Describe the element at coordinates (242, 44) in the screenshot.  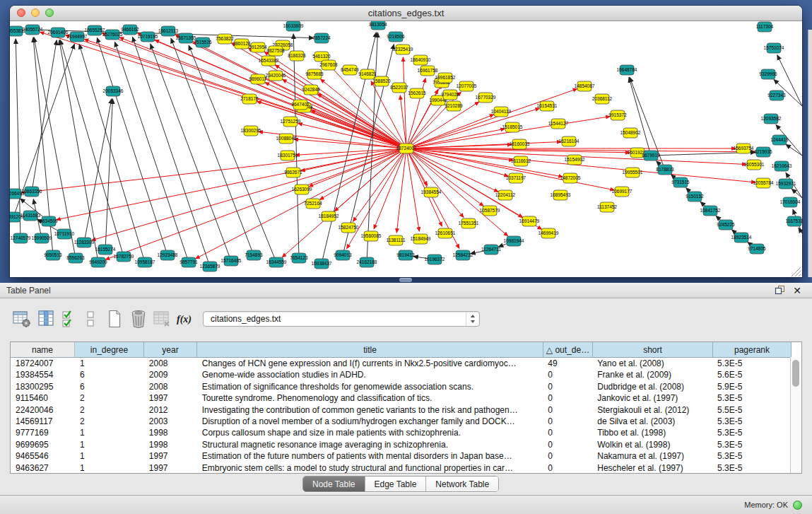
I see `graph-node: 9860128` at that location.